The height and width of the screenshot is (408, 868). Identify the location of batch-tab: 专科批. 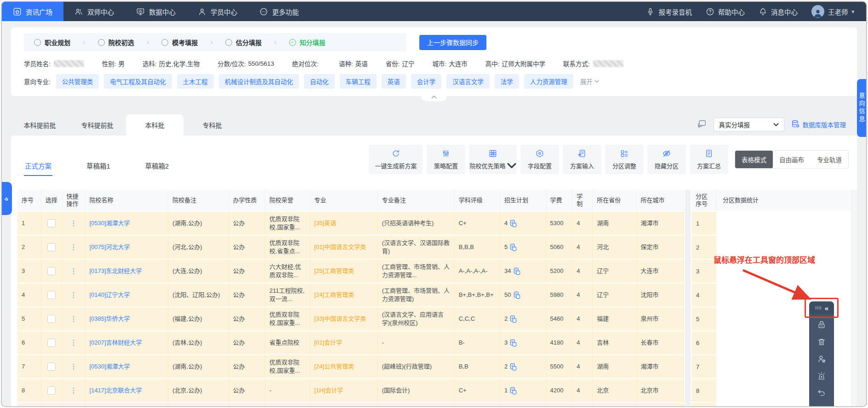
(212, 125).